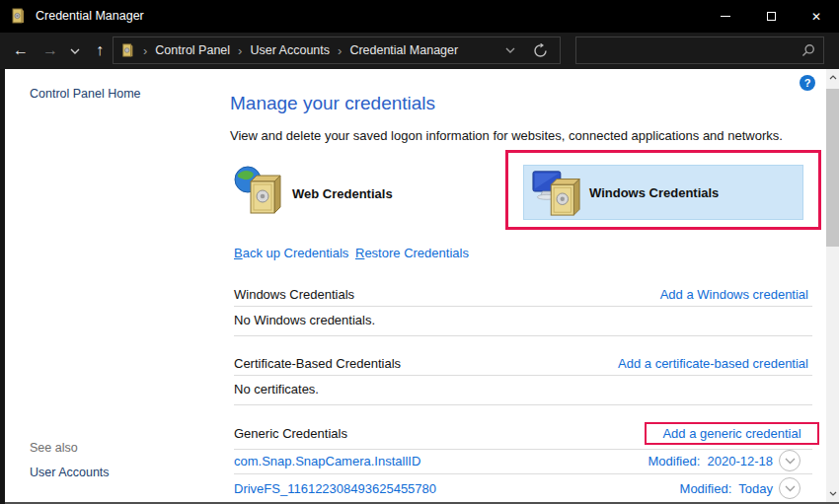 The image size is (839, 504). I want to click on back-icon: ←, so click(21, 49).